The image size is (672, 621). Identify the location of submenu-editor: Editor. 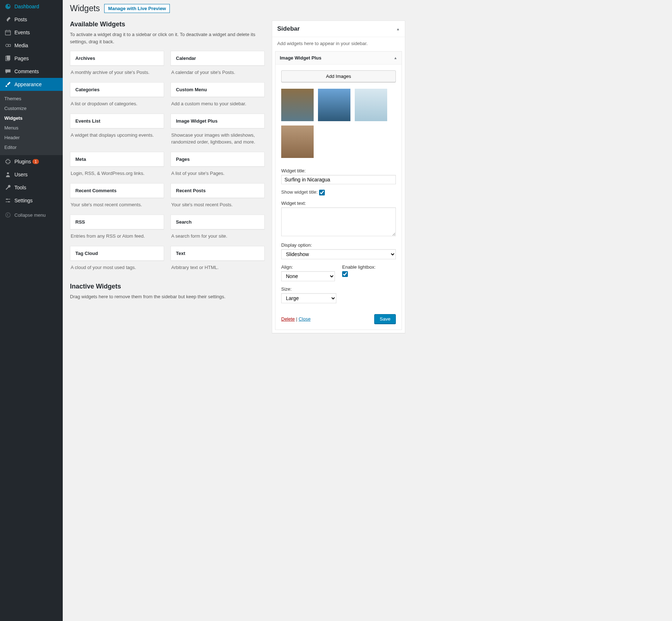
(31, 147).